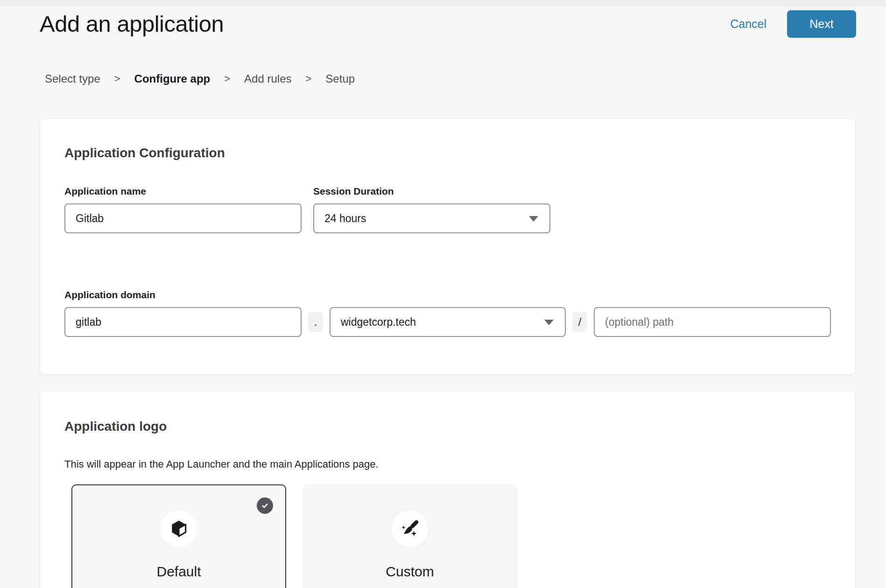 Image resolution: width=886 pixels, height=588 pixels. I want to click on name-duration-row: Application name Session Duration 24 hou…, so click(448, 210).